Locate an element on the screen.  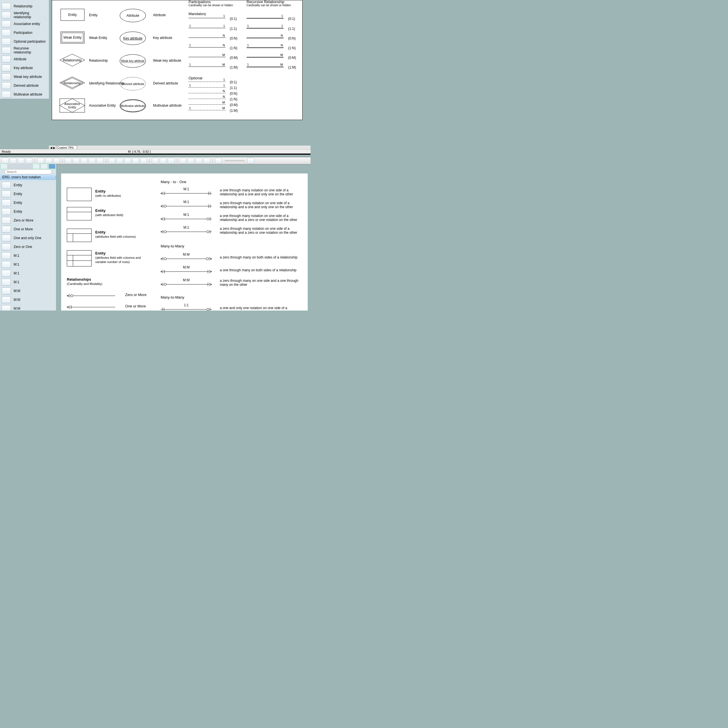
sidebar-item: Participation is located at coordinates (24, 32).